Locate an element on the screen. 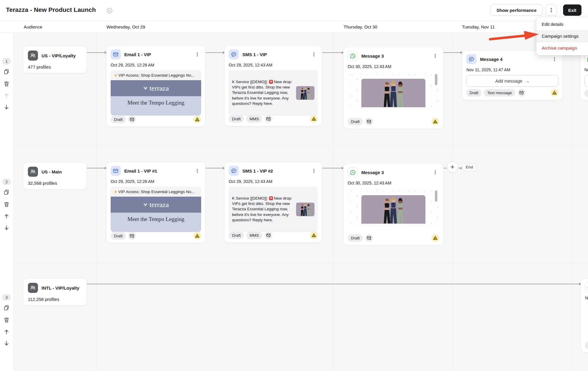 The height and width of the screenshot is (371, 588). message-card-message-4: Message 4 Nov 11, 2025, 11:47 AM Add mes… is located at coordinates (512, 75).